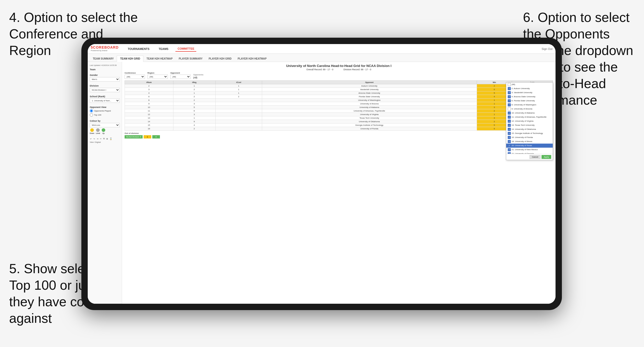  I want to click on nav-committee: COMMITTEE, so click(186, 49).